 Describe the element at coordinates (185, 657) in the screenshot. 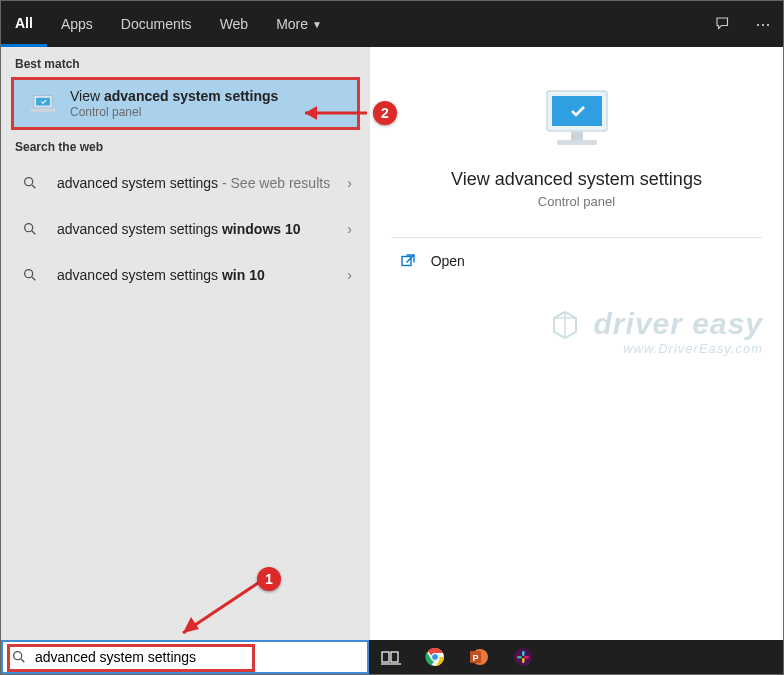

I see `taskbar-search-box` at that location.